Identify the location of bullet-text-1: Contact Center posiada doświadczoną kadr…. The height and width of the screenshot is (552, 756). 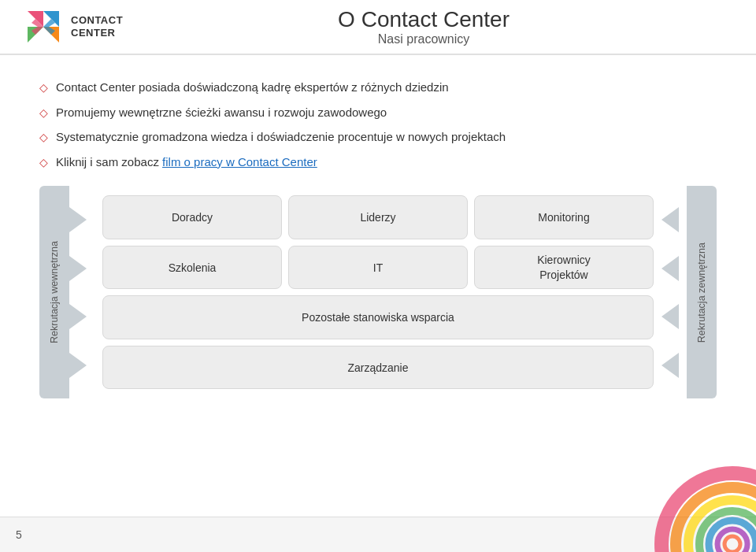
(252, 87).